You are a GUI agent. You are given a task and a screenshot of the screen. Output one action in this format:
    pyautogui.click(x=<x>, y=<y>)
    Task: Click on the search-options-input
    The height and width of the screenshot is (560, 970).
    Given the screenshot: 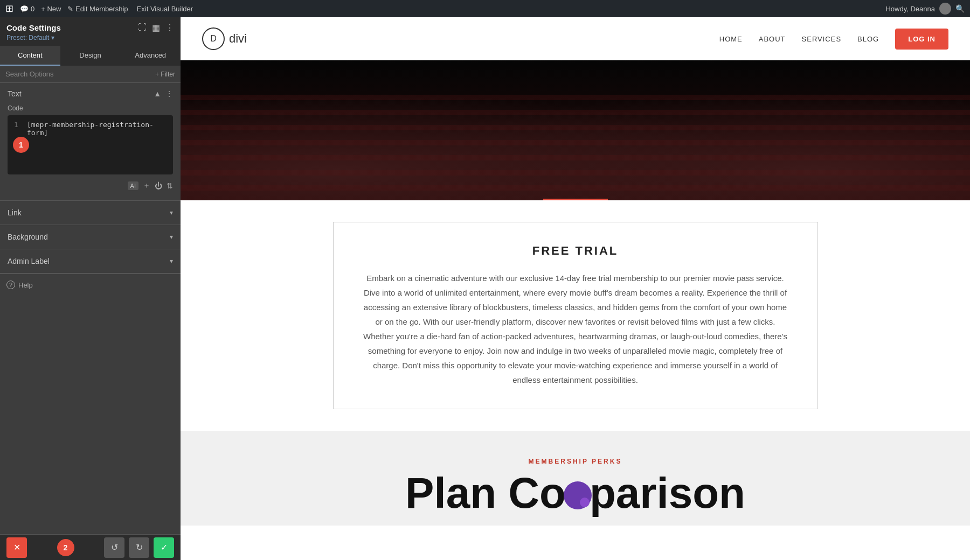 What is the action you would take?
    pyautogui.click(x=79, y=74)
    